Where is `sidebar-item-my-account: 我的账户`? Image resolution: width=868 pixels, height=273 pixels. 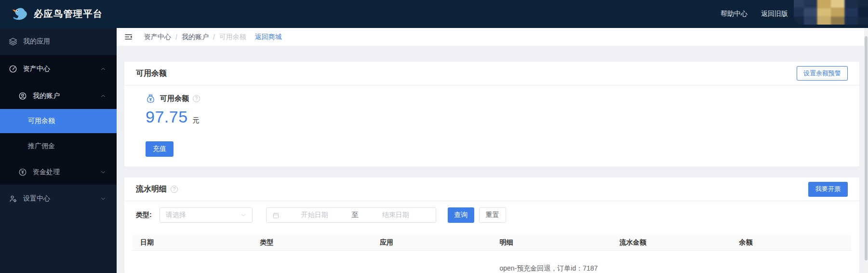 sidebar-item-my-account: 我的账户 is located at coordinates (58, 96).